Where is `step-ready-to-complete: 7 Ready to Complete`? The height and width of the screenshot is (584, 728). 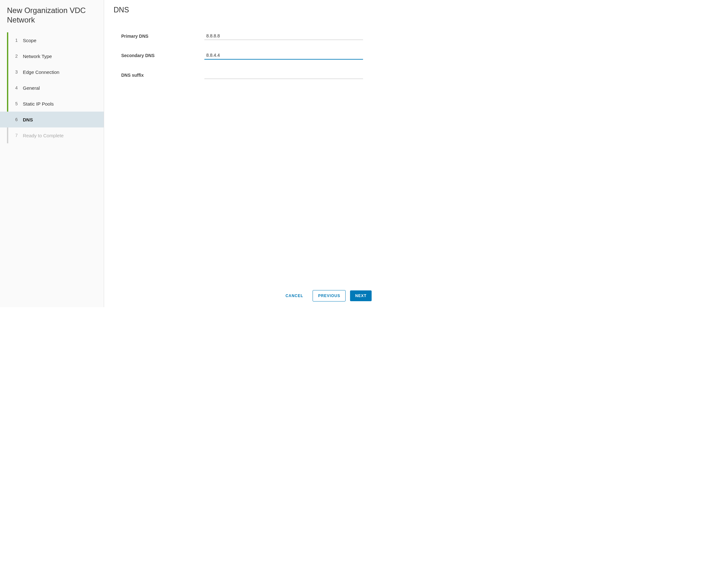 step-ready-to-complete: 7 Ready to Complete is located at coordinates (52, 136).